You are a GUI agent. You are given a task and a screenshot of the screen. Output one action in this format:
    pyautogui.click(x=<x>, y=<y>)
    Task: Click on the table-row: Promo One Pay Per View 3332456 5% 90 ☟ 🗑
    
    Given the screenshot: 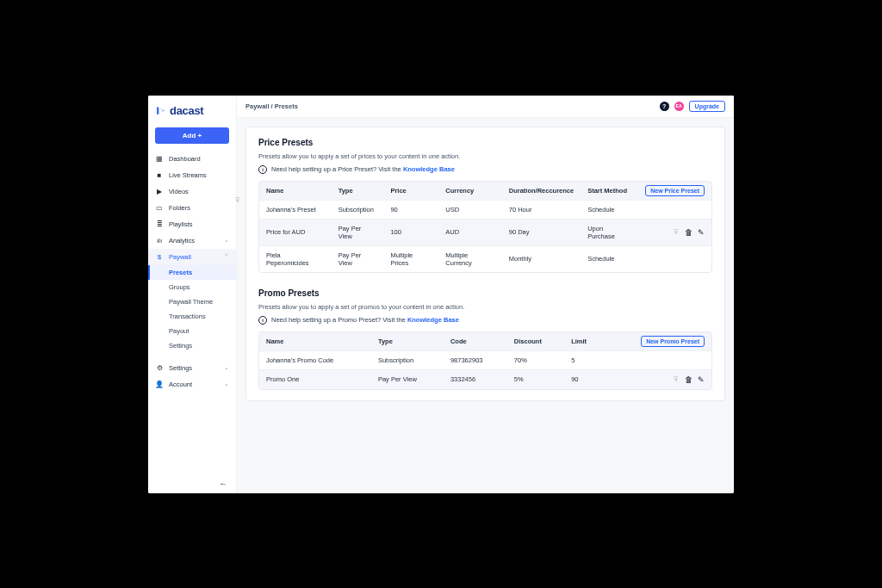 What is the action you would take?
    pyautogui.click(x=486, y=379)
    